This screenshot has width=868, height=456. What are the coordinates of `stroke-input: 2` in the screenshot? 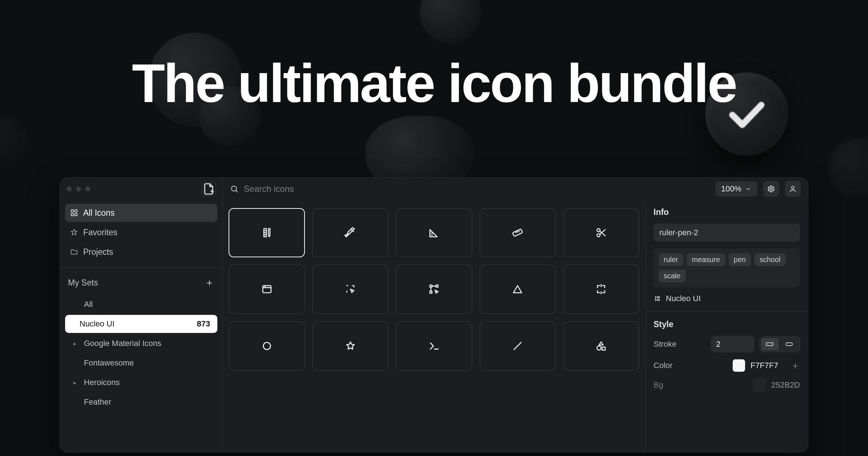 It's located at (733, 344).